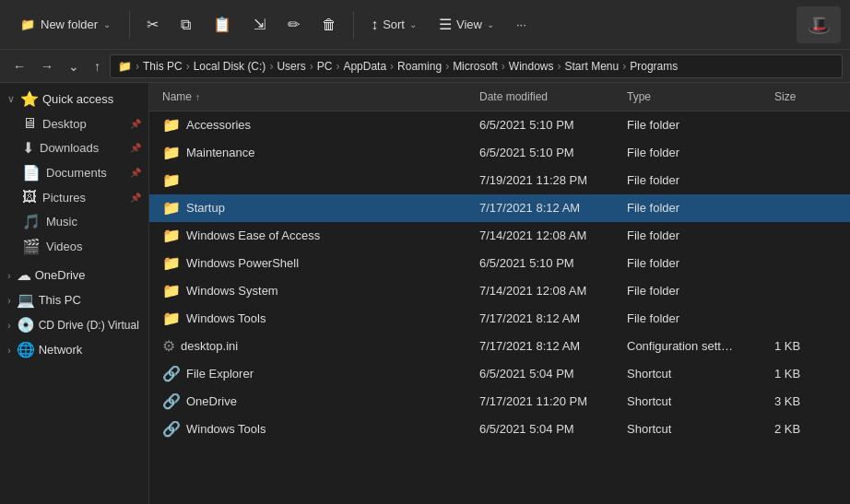 The image size is (850, 504). Describe the element at coordinates (500, 236) in the screenshot. I see `table-row: 📁 Windows Ease of Access 7/14/2021 12:08…` at that location.